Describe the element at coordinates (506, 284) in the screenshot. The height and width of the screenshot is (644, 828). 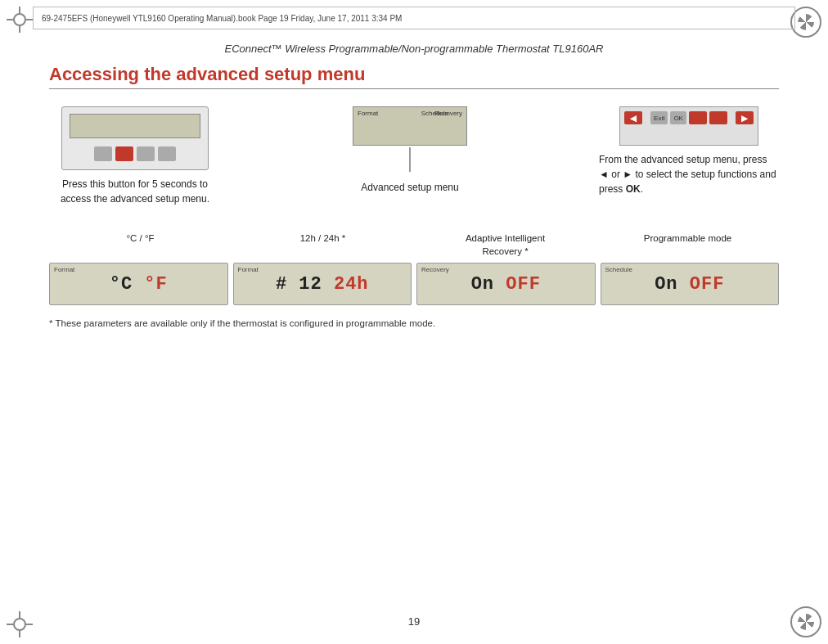
I see `param-box-3: Recovery On OFF` at that location.